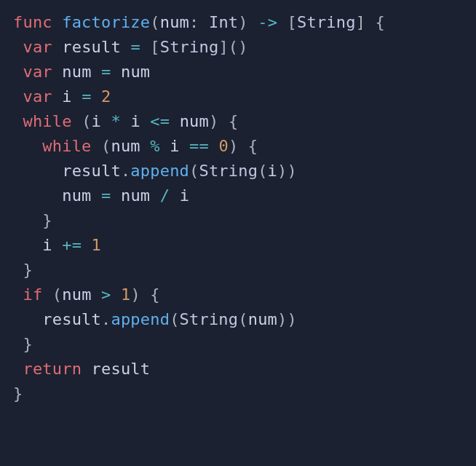  I want to click on code-line: return result, so click(82, 368).